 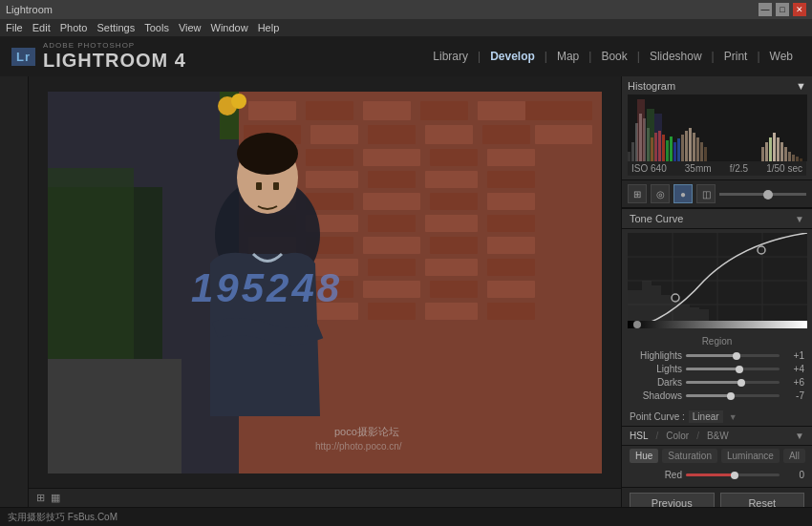 I want to click on hsl-subtab-saturation: Saturation, so click(x=690, y=456).